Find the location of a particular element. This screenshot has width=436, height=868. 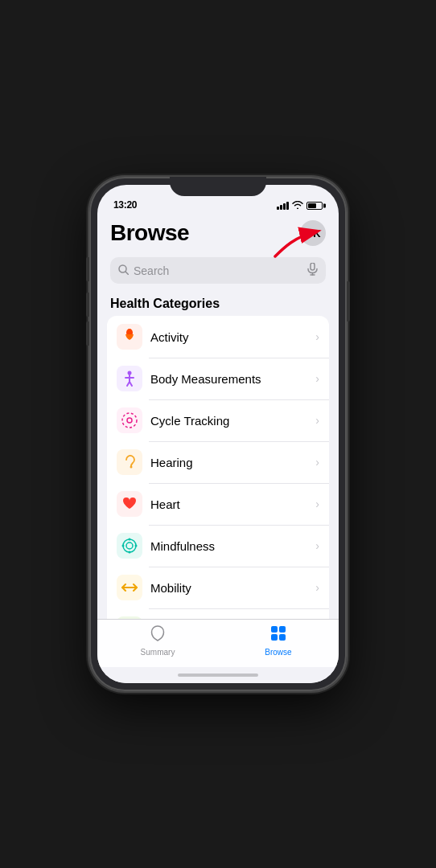

activity-icon is located at coordinates (130, 337).